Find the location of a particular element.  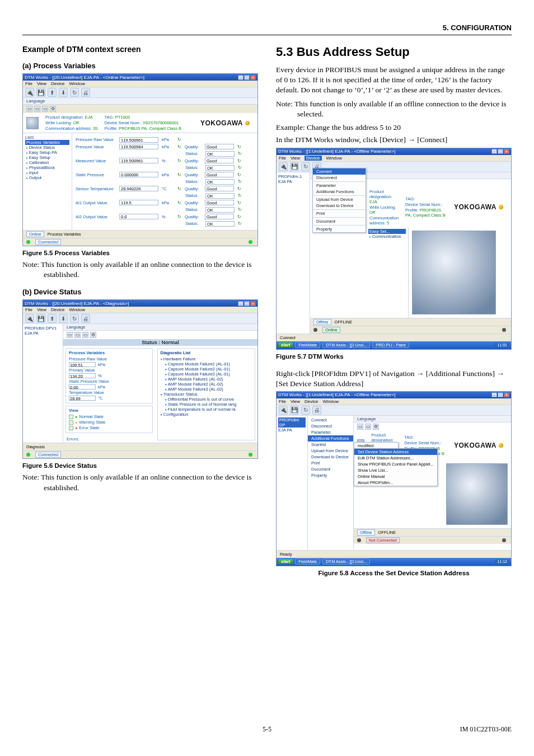

device-dropdown: Connect Disconnect Parameter Additional … is located at coordinates (339, 200).